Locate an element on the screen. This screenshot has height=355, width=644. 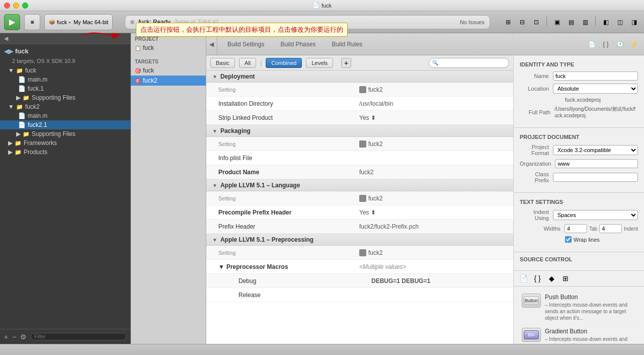
obj-struct-btn: { } is located at coordinates (537, 278).